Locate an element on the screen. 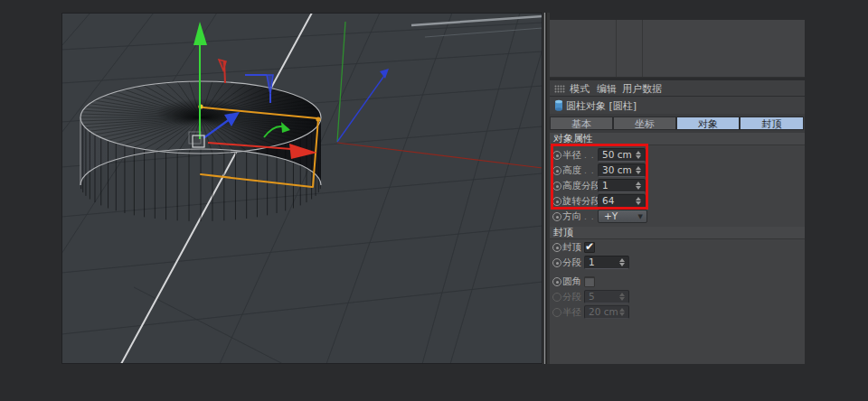 Image resolution: width=868 pixels, height=401 pixels. grip-dots-icon is located at coordinates (560, 90).